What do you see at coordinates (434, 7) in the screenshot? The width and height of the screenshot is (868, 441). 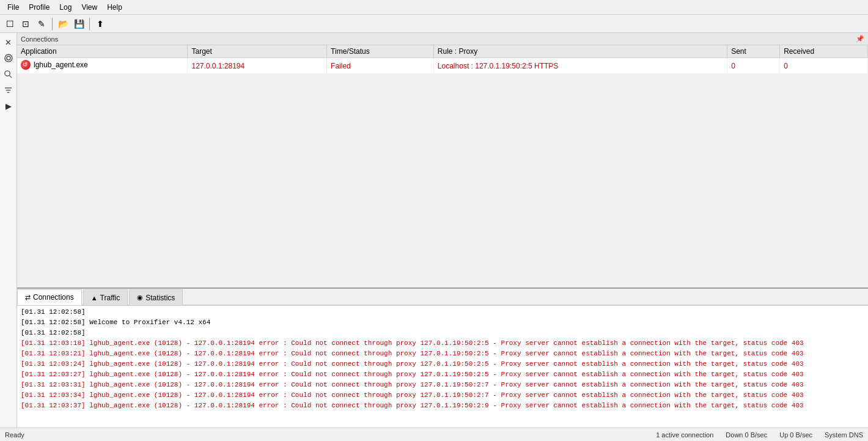 I see `menubar: File Profile Log View Help` at bounding box center [434, 7].